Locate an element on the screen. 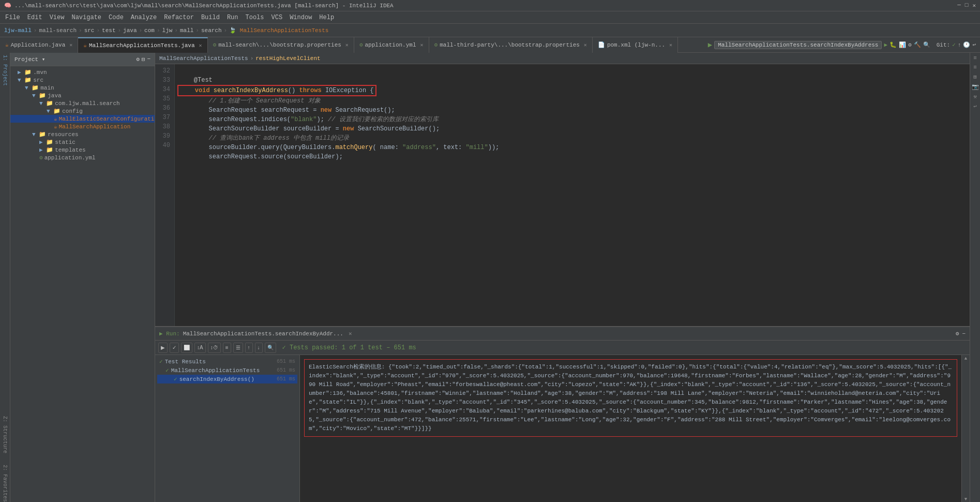 The image size is (980, 502). tree-templates: ▶ 📁 templates is located at coordinates (83, 150).